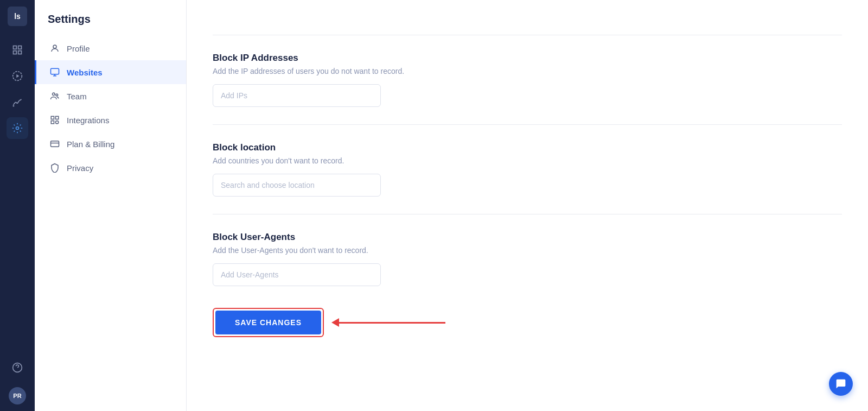  I want to click on integrations-icon, so click(55, 120).